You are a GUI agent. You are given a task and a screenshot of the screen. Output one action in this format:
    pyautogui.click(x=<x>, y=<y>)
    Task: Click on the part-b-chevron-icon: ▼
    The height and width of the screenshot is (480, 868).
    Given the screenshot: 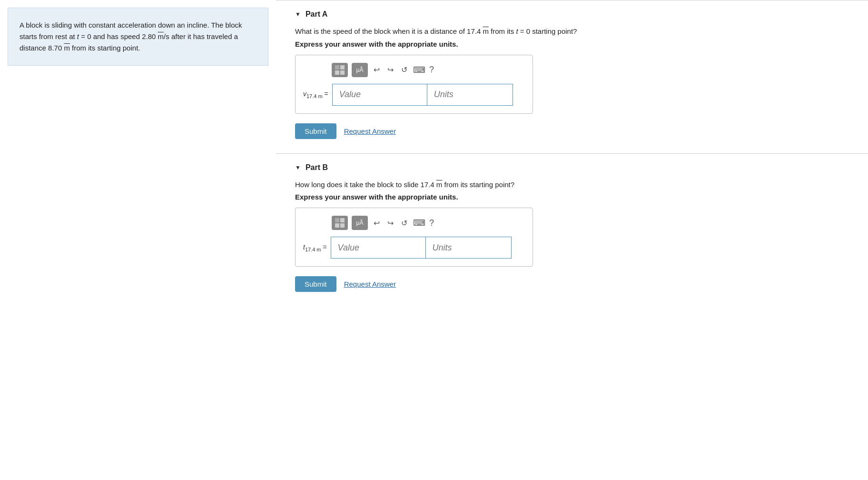 What is the action you would take?
    pyautogui.click(x=298, y=168)
    